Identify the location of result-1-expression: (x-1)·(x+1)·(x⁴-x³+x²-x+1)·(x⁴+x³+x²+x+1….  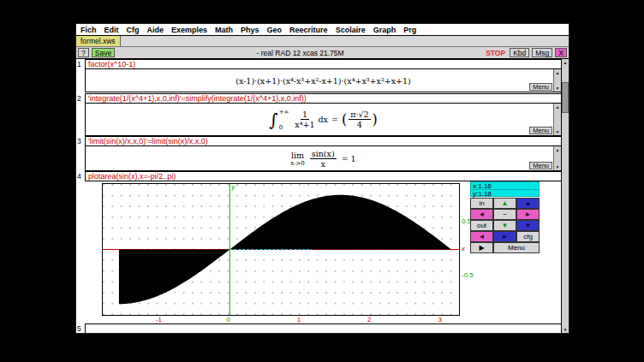
(324, 80).